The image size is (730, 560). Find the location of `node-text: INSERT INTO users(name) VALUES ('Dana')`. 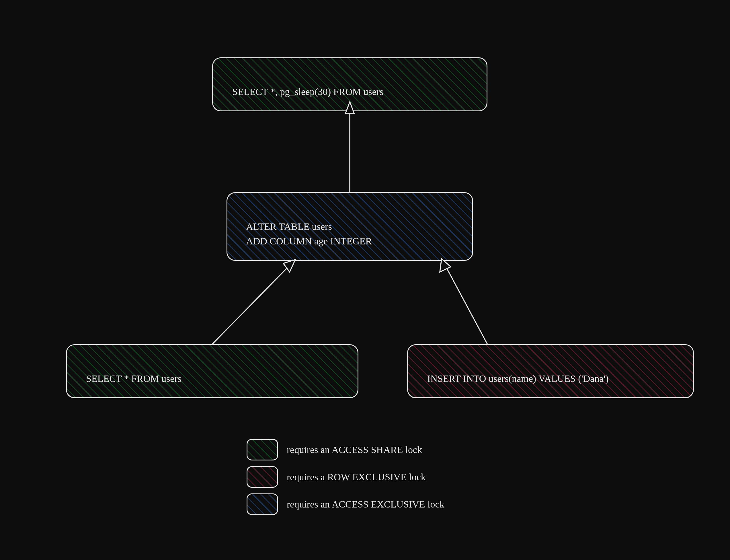

node-text: INSERT INTO users(name) VALUES ('Dana') is located at coordinates (518, 379).